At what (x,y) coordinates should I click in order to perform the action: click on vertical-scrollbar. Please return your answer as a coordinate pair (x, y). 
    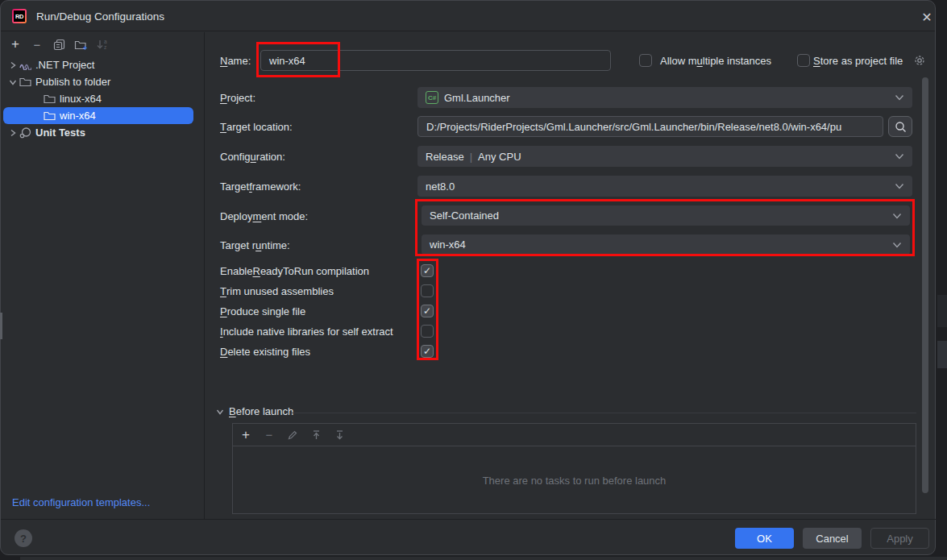
    Looking at the image, I should click on (925, 285).